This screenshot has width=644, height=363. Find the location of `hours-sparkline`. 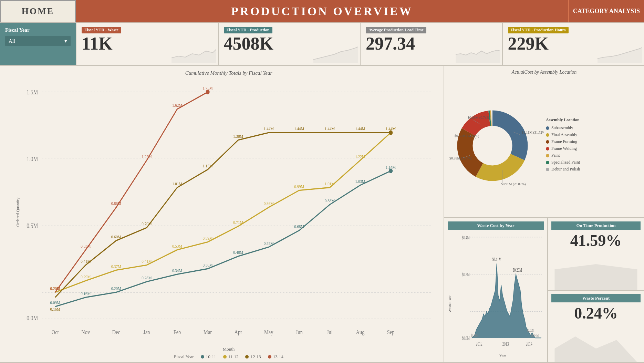

hours-sparkline is located at coordinates (620, 54).